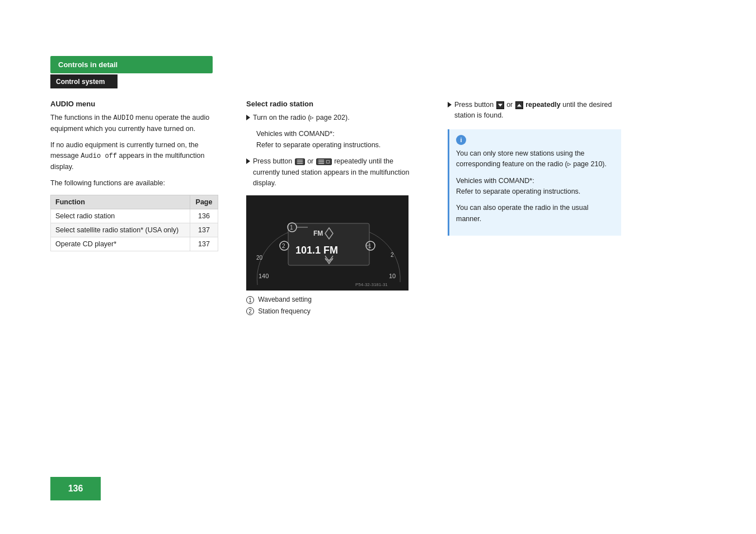  What do you see at coordinates (134, 176) in the screenshot?
I see `left-column: AUDIO menu The functions in the AUDIO me…` at bounding box center [134, 176].